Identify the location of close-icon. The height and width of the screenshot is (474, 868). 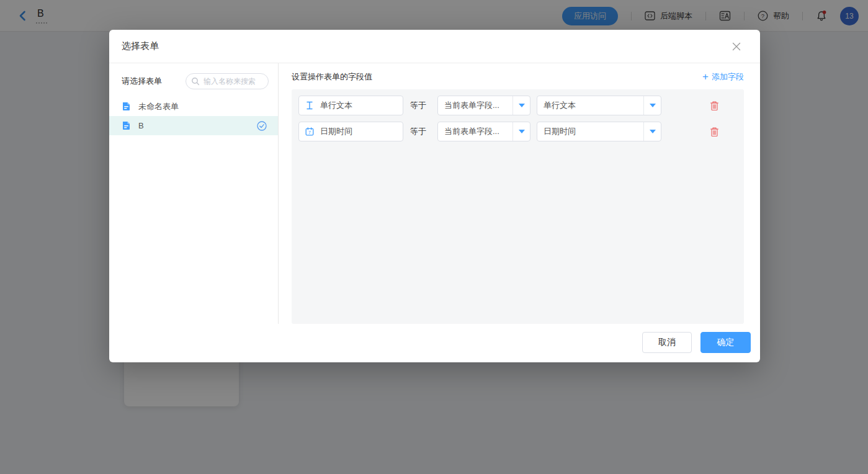
(736, 47).